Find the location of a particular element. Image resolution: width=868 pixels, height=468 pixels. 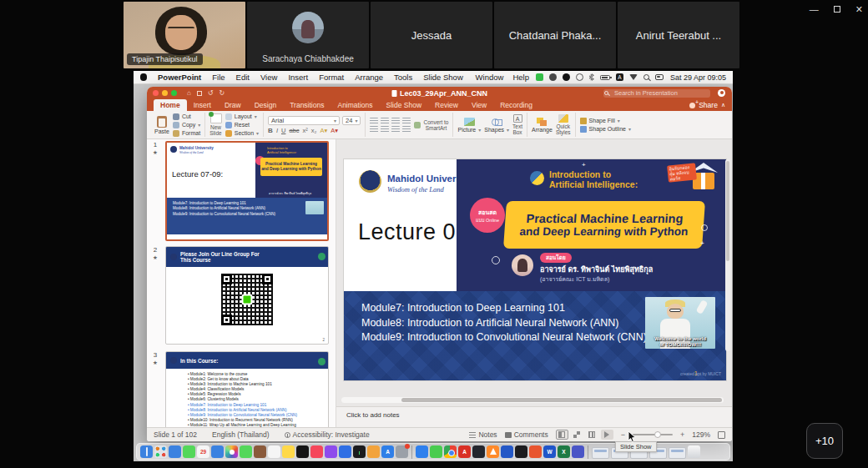

line-icon is located at coordinates (539, 77).